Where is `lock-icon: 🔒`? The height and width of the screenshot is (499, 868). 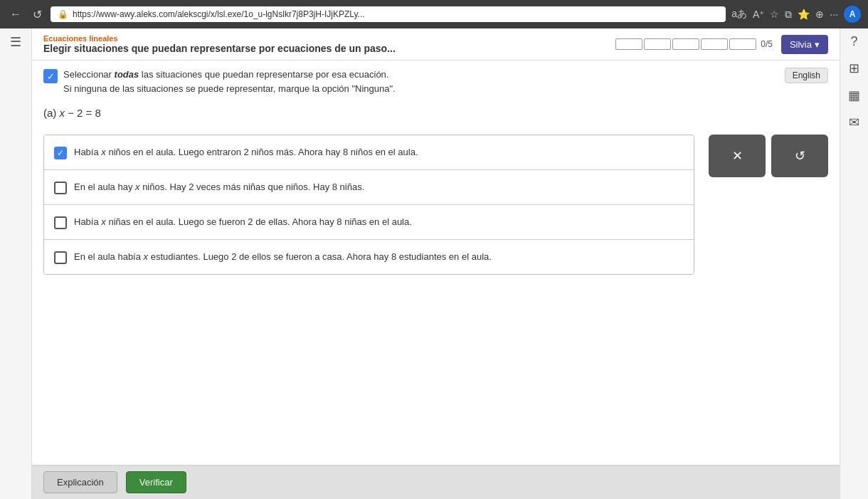
lock-icon: 🔒 is located at coordinates (63, 14).